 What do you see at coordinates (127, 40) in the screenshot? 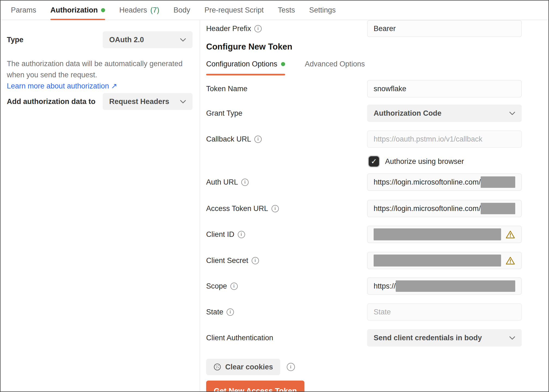
I see `auth-type-value: OAuth 2.0` at bounding box center [127, 40].